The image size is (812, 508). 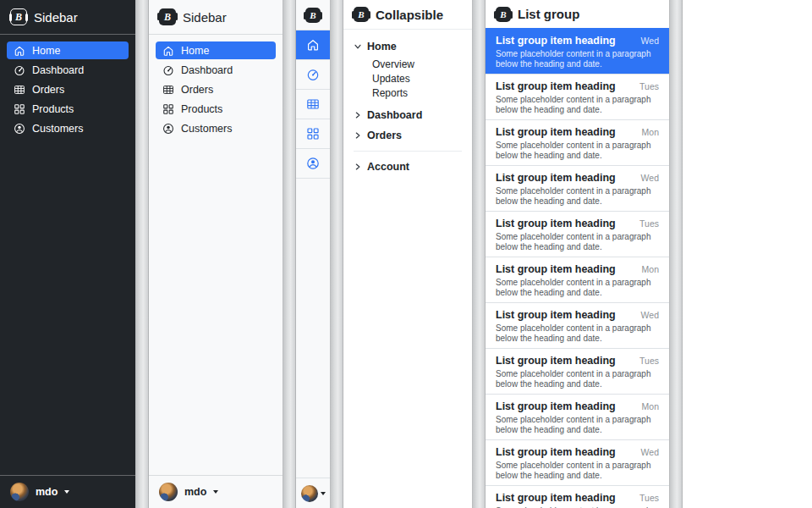 What do you see at coordinates (393, 64) in the screenshot?
I see `tree-link-label: Overview` at bounding box center [393, 64].